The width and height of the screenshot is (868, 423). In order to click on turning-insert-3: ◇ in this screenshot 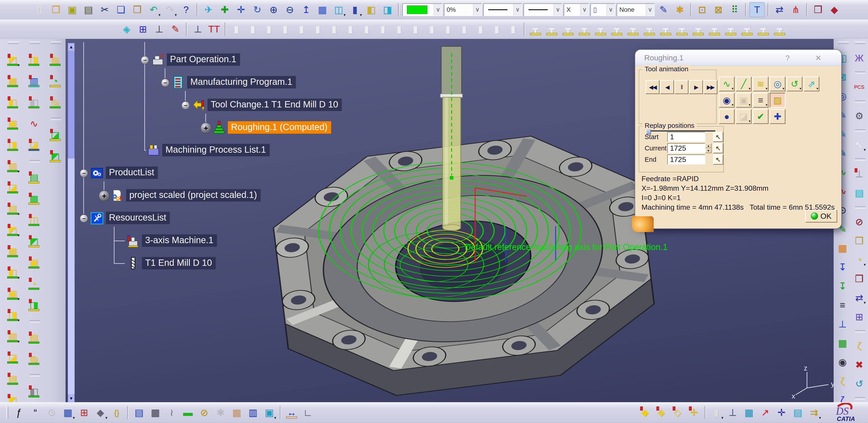, I will do `click(678, 413)`.